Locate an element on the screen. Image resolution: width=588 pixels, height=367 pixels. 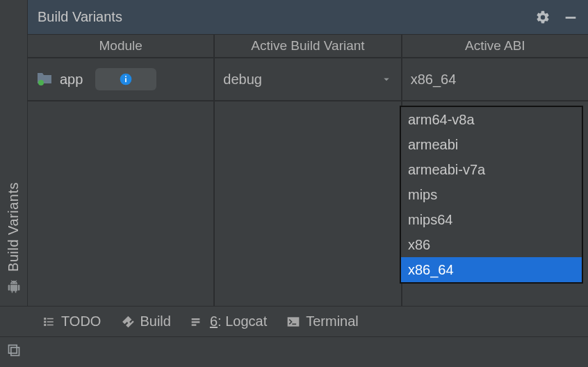
bottom-tab-logcat: 6: Logcat is located at coordinates (229, 321).